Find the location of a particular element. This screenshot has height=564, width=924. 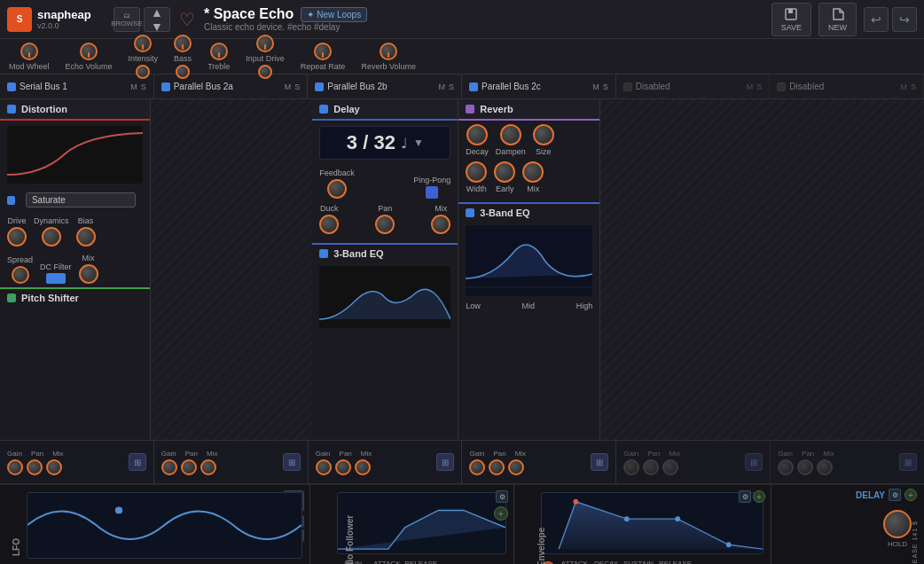

ch6-gain-knob is located at coordinates (786, 467).